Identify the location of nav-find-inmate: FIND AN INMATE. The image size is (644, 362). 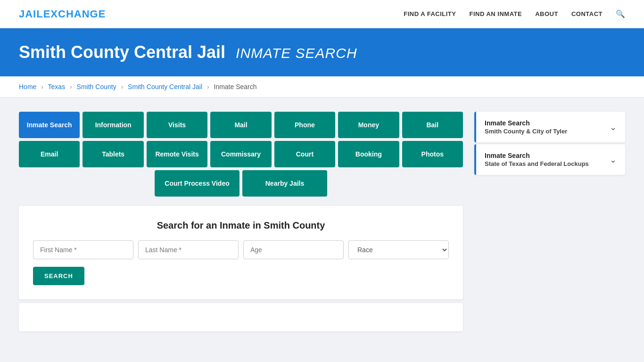
(495, 14).